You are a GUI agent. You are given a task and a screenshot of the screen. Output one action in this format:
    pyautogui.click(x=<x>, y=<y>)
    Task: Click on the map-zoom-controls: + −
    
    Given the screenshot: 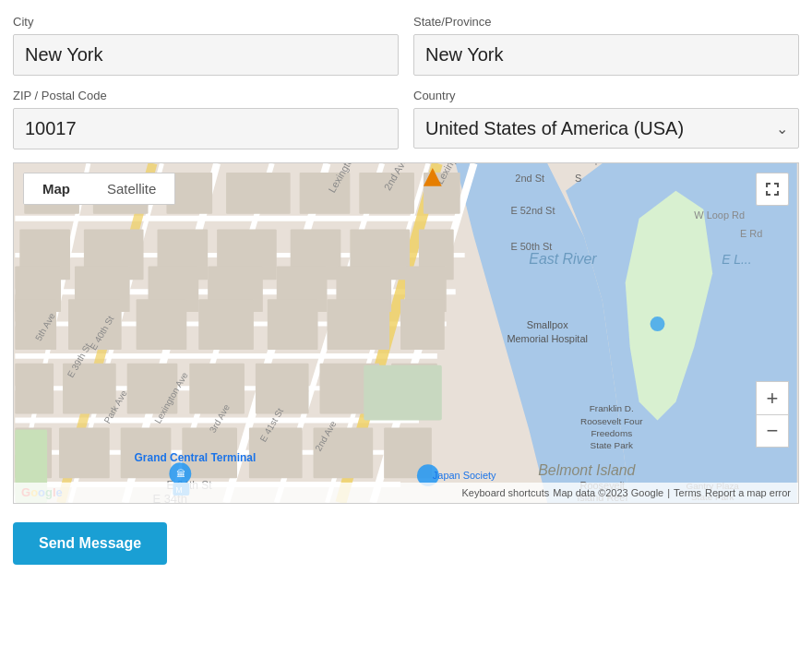 What is the action you would take?
    pyautogui.click(x=772, y=414)
    